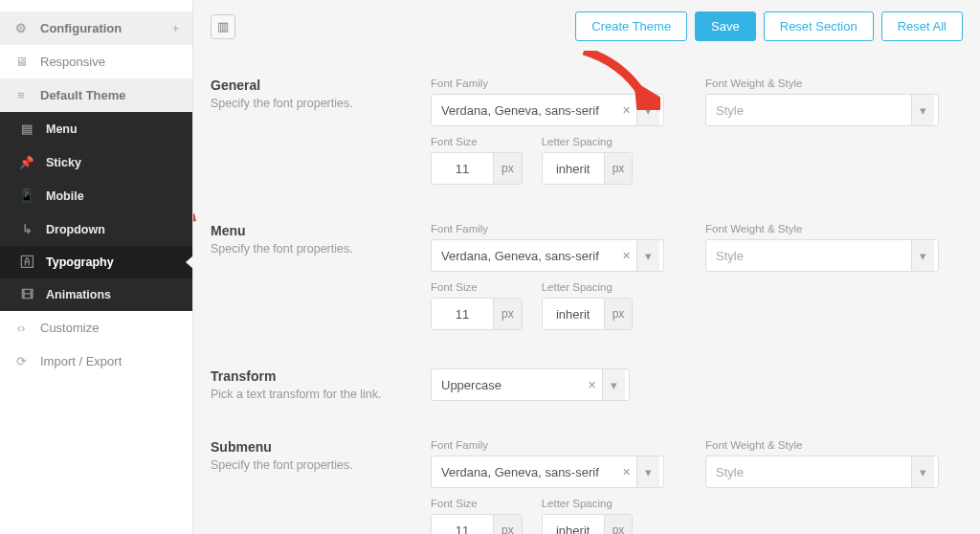 This screenshot has width=980, height=534. What do you see at coordinates (96, 195) in the screenshot?
I see `sidebar-item-mobile: 📱 Mobile` at bounding box center [96, 195].